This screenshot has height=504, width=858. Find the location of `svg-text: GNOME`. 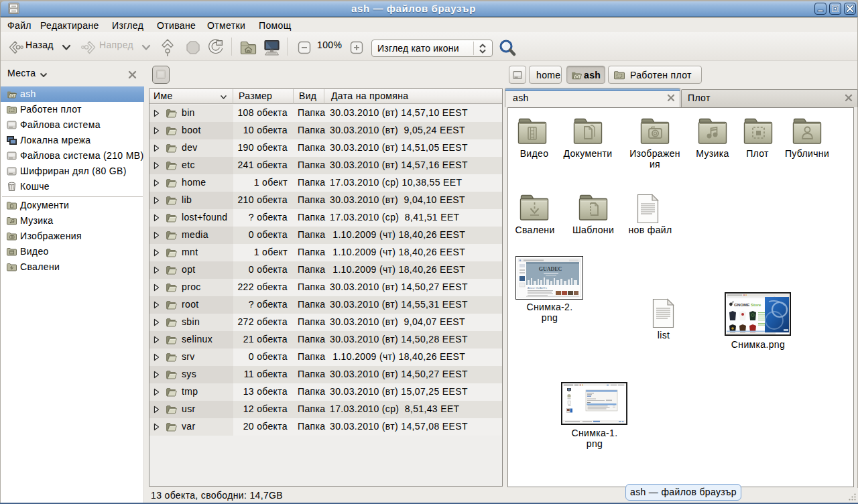

svg-text: GNOME is located at coordinates (741, 304).